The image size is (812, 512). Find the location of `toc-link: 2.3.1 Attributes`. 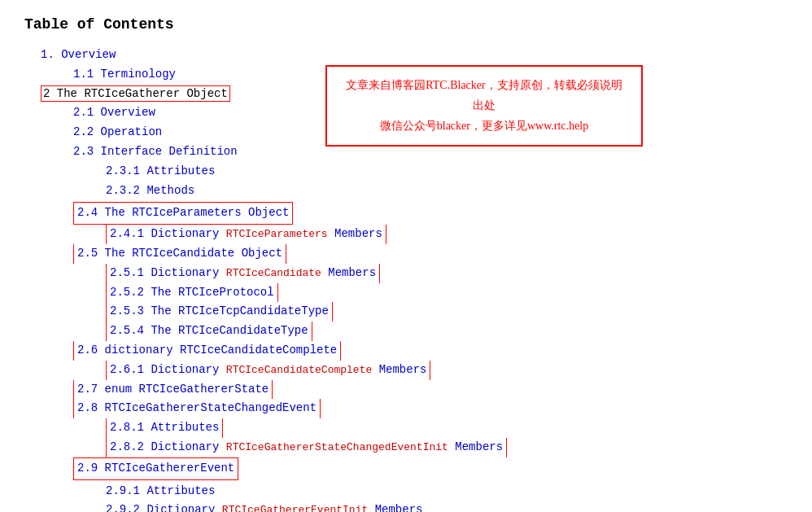

toc-link: 2.3.1 Attributes is located at coordinates (160, 171).